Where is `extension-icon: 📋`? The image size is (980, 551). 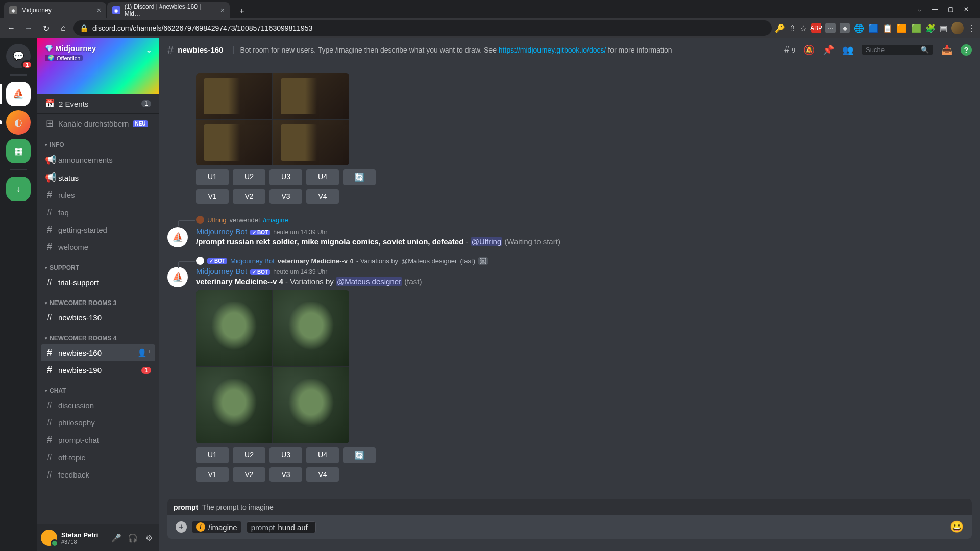 extension-icon: 📋 is located at coordinates (888, 29).